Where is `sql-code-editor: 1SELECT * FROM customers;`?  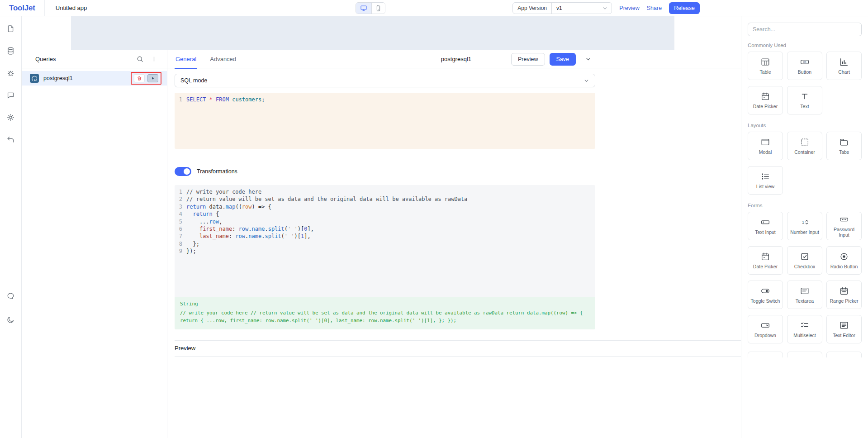
sql-code-editor: 1SELECT * FROM customers; is located at coordinates (385, 121).